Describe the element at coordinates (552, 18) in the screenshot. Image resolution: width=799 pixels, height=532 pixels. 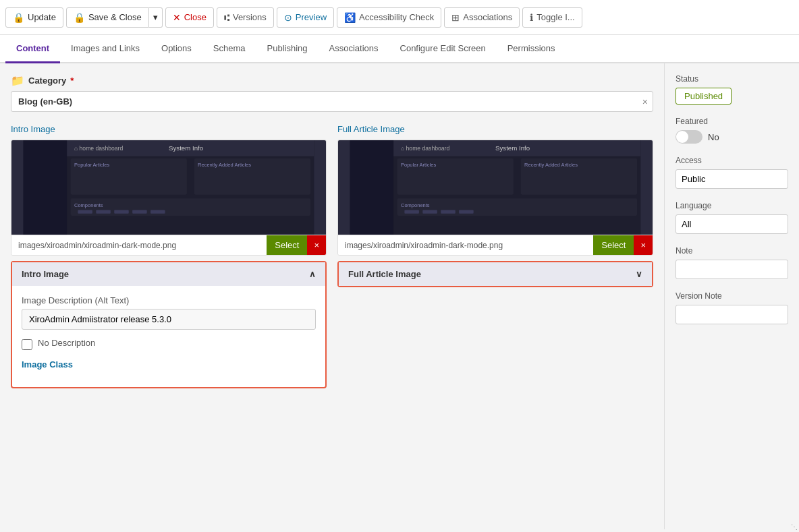
I see `toggle-button: ℹ Toggle I...` at that location.